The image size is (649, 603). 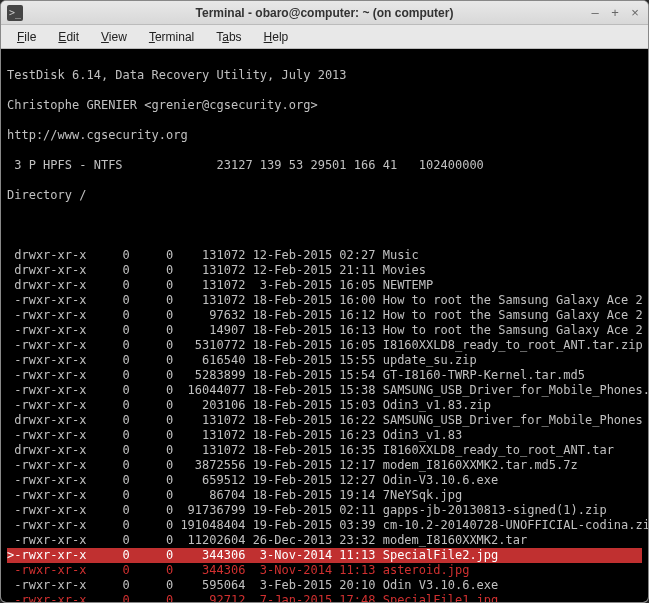 What do you see at coordinates (324, 526) in the screenshot?
I see `file-row: -rwxr-xr-x 0 0 191048404 19-Feb-2015 03:…` at bounding box center [324, 526].